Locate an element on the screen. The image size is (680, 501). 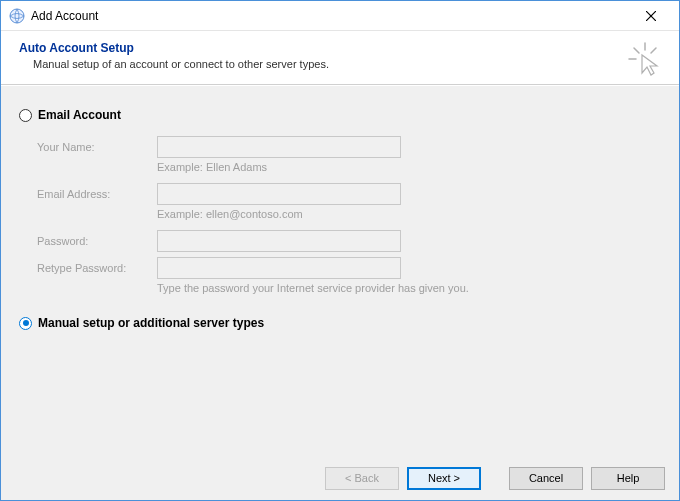
password-hint: Type the password your Internet service … is located at coordinates (349, 288).